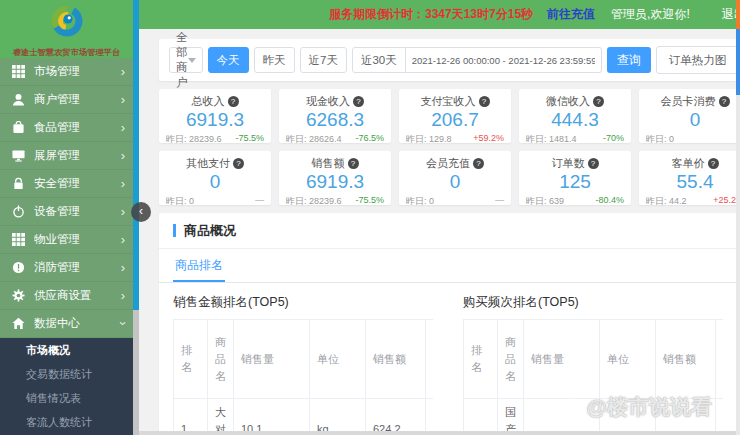 Image resolution: width=740 pixels, height=435 pixels. What do you see at coordinates (67, 22) in the screenshot?
I see `platform-logo` at bounding box center [67, 22].